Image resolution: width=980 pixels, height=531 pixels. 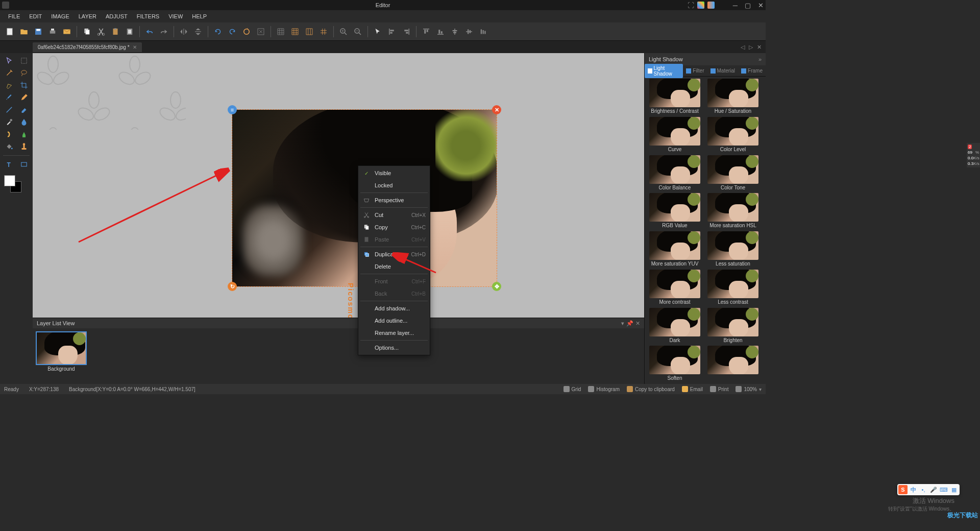 What do you see at coordinates (426, 32) in the screenshot?
I see `align-top-button` at bounding box center [426, 32].